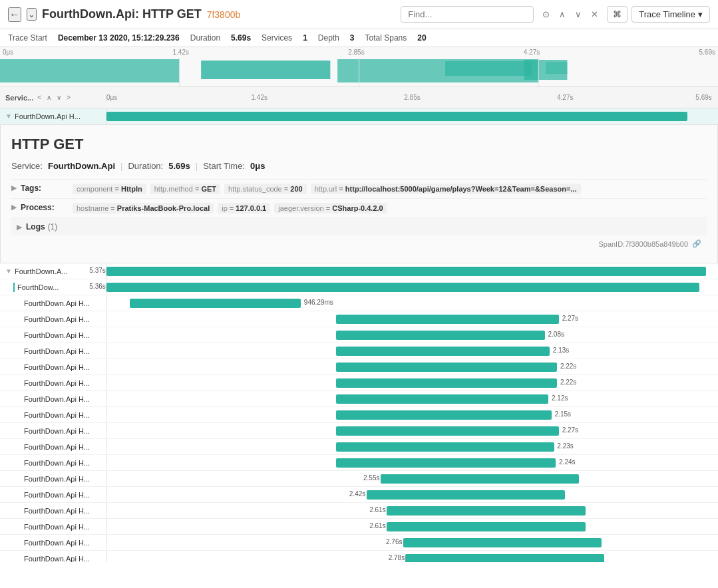  I want to click on logs-row: ▶ Logs (1), so click(359, 226).